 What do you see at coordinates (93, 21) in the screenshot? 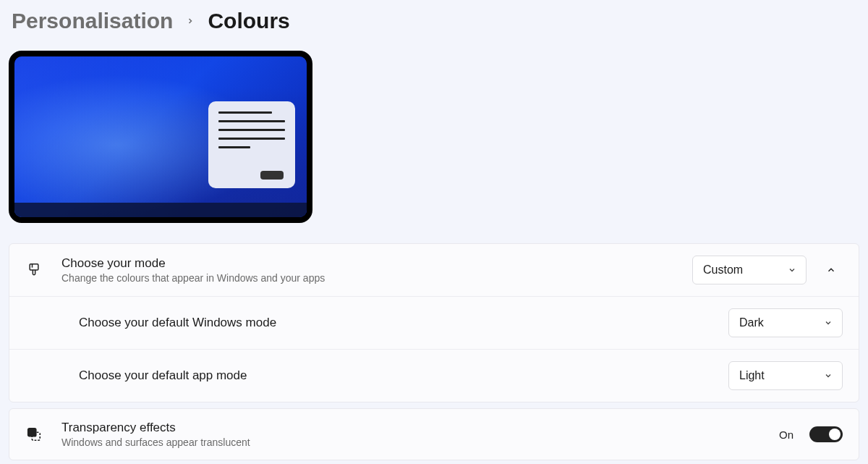
I see `breadcrumb-parent: Personalisation` at bounding box center [93, 21].